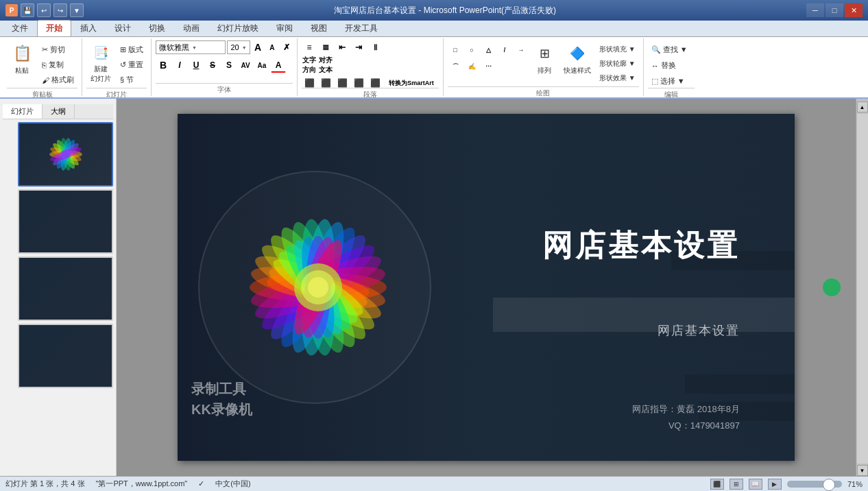  What do you see at coordinates (668, 81) in the screenshot?
I see `select-button: ⬚ 选择 ▼` at bounding box center [668, 81].